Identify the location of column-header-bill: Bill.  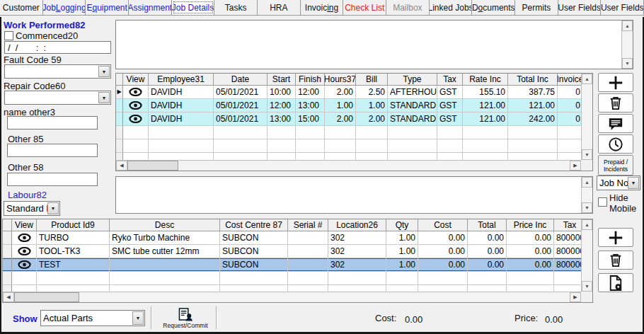
(372, 79).